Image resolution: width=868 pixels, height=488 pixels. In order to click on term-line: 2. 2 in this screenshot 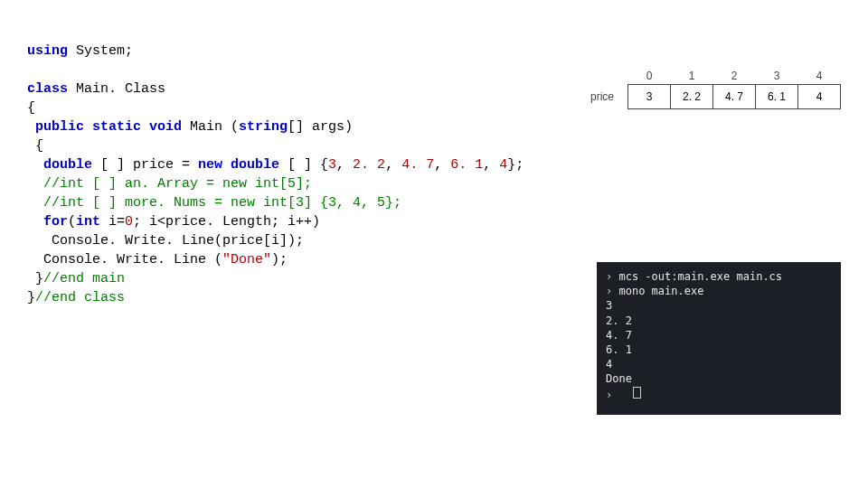, I will do `click(618, 321)`.